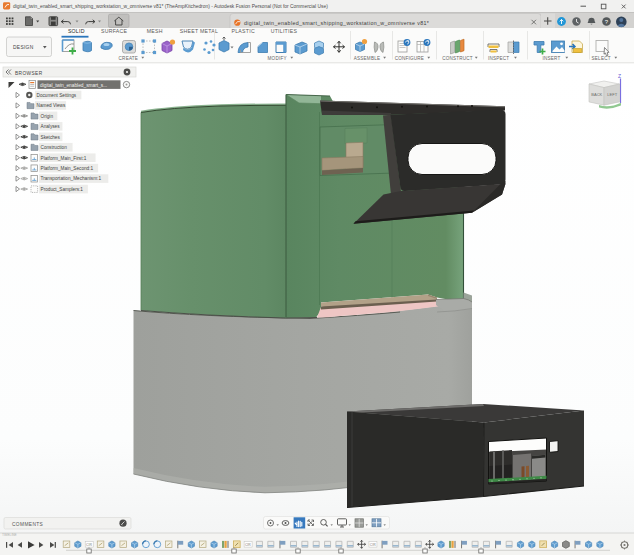 Image resolution: width=634 pixels, height=555 pixels. What do you see at coordinates (129, 58) in the screenshot?
I see `svg-text: CREATE` at bounding box center [129, 58].